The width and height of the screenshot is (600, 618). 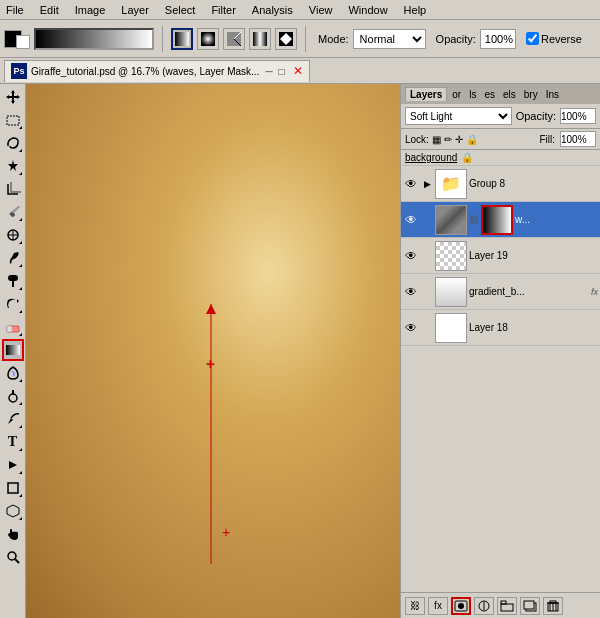 I want to click on lock-all-icon: 🔒, so click(x=472, y=140).